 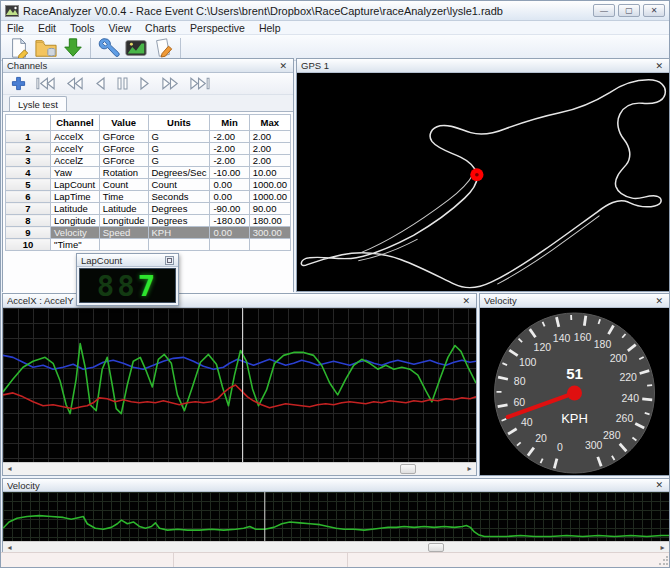 What do you see at coordinates (76, 233) in the screenshot?
I see `cell: Velocity` at bounding box center [76, 233].